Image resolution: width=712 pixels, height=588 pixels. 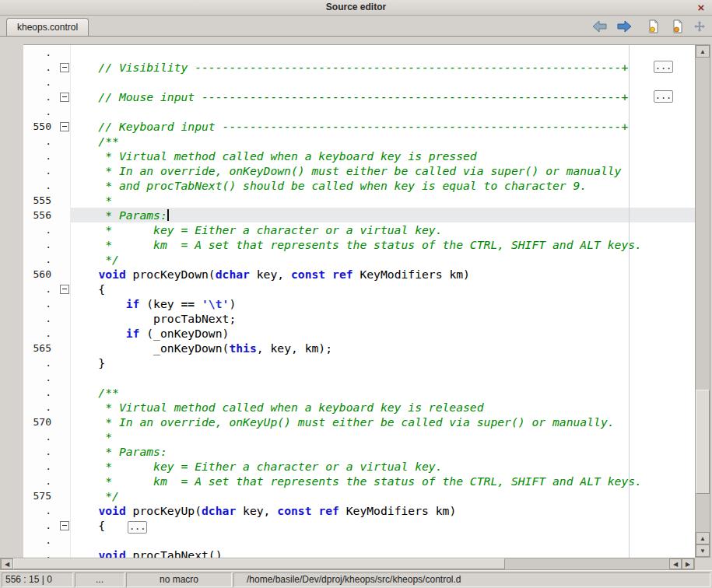 What do you see at coordinates (700, 26) in the screenshot?
I see `detach-editor-button` at bounding box center [700, 26].